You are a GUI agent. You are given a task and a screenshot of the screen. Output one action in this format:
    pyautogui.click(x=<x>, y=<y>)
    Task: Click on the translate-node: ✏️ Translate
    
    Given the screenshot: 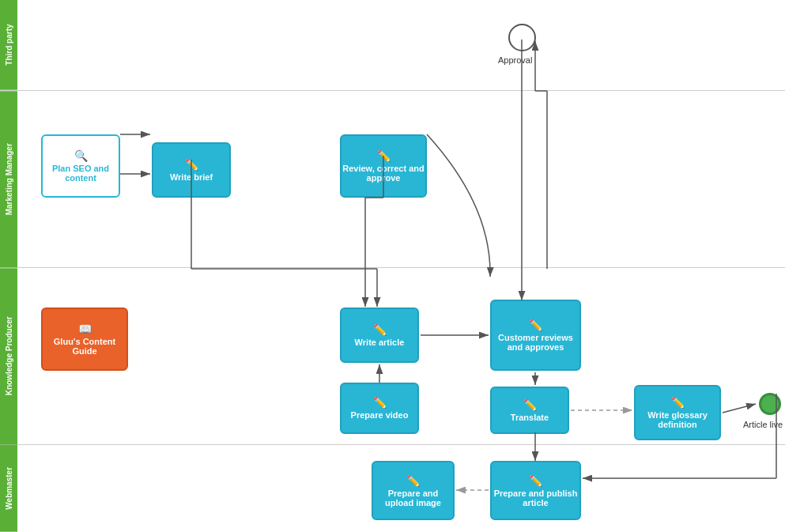 What is the action you would take?
    pyautogui.click(x=530, y=410)
    